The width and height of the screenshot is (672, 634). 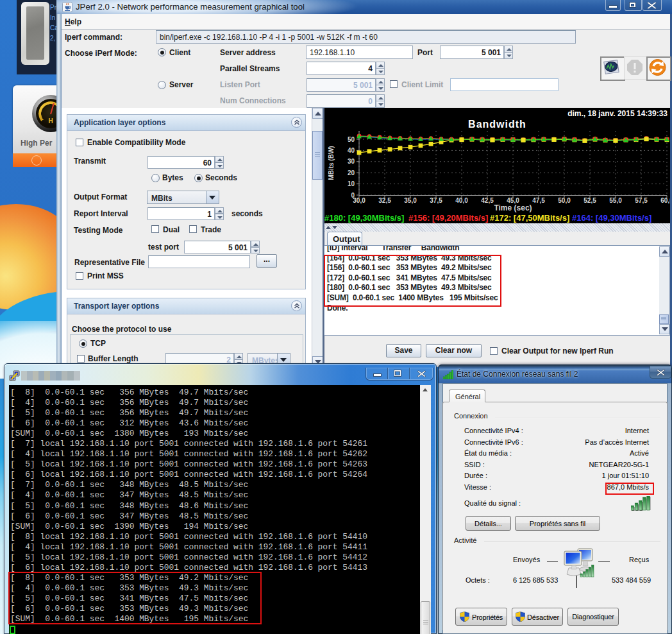 What do you see at coordinates (351, 162) in the screenshot?
I see `svg-text: 30` at bounding box center [351, 162].